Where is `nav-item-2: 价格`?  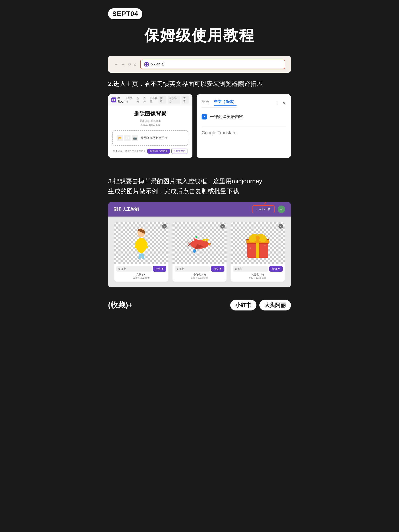
nav-item-2: 价格 is located at coordinates (139, 100).